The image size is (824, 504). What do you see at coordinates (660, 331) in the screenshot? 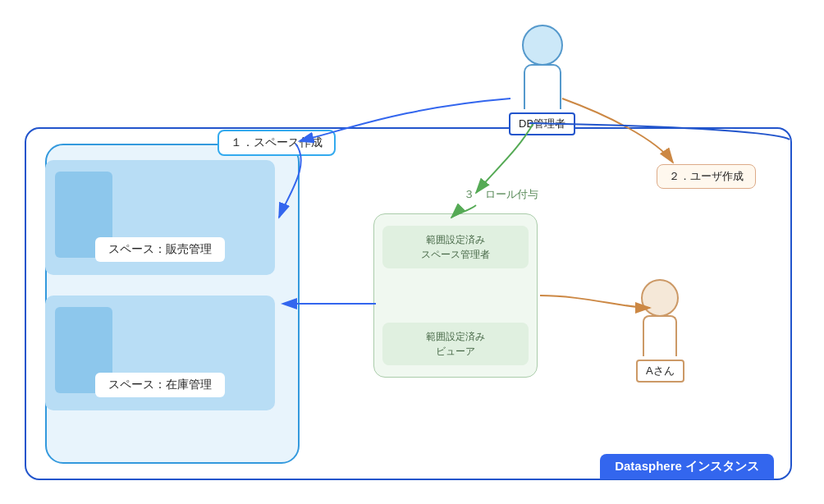
I see `actor-a-san: Aさん` at bounding box center [660, 331].